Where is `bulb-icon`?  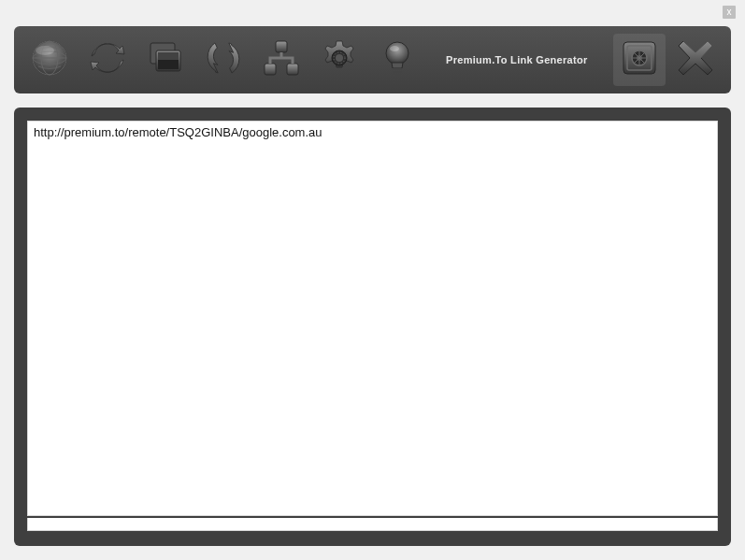
bulb-icon is located at coordinates (397, 60).